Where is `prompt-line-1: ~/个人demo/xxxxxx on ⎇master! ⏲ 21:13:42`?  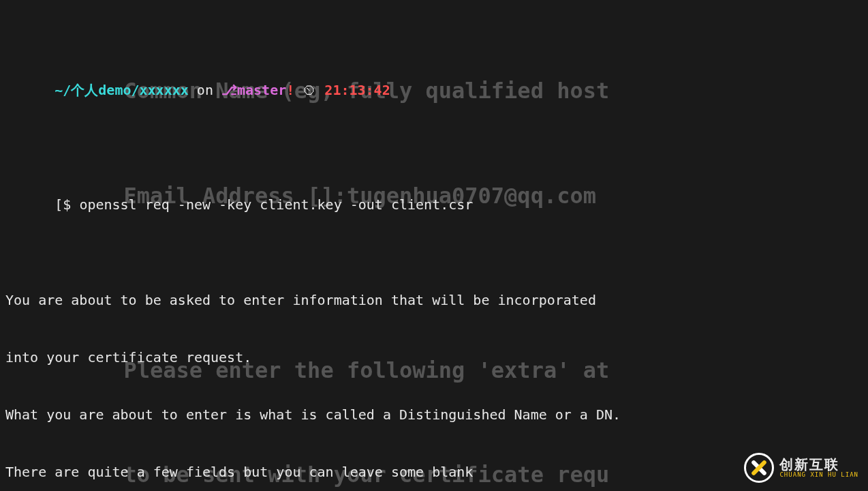
prompt-line-1: ~/个人demo/xxxxxx on ⎇master! ⏲ 21:13:42 is located at coordinates (434, 90).